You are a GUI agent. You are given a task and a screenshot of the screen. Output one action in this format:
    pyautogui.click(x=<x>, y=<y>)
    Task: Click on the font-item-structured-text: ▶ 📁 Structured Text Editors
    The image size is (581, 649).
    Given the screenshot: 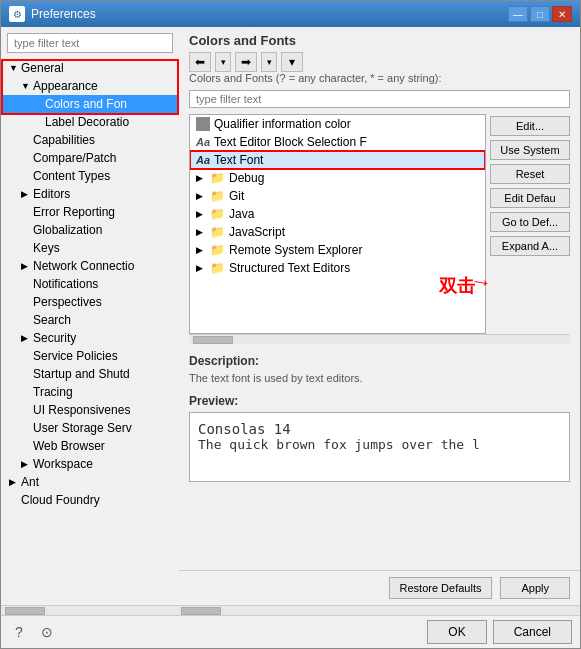 What is the action you would take?
    pyautogui.click(x=338, y=268)
    